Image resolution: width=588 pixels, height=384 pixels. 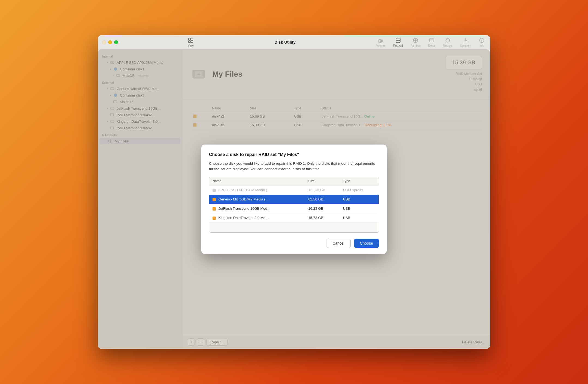 What do you see at coordinates (482, 42) in the screenshot?
I see `info-button: Info` at bounding box center [482, 42].